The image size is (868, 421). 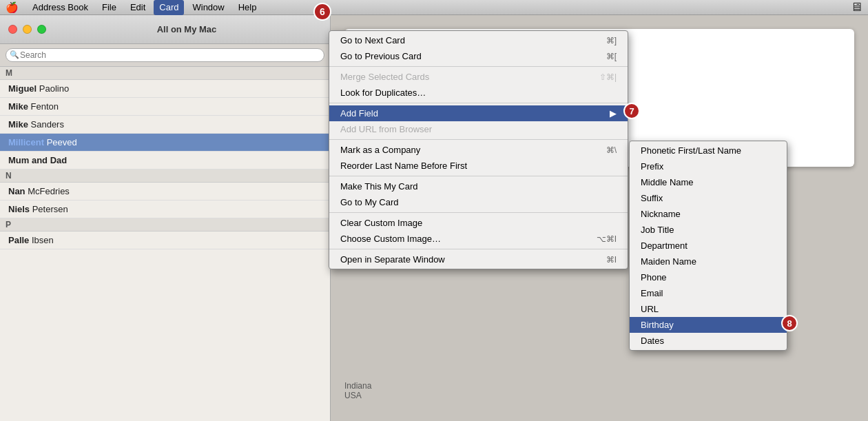 I want to click on menu-go-to-next-card: Go to Next Card ⌘], so click(x=478, y=40).